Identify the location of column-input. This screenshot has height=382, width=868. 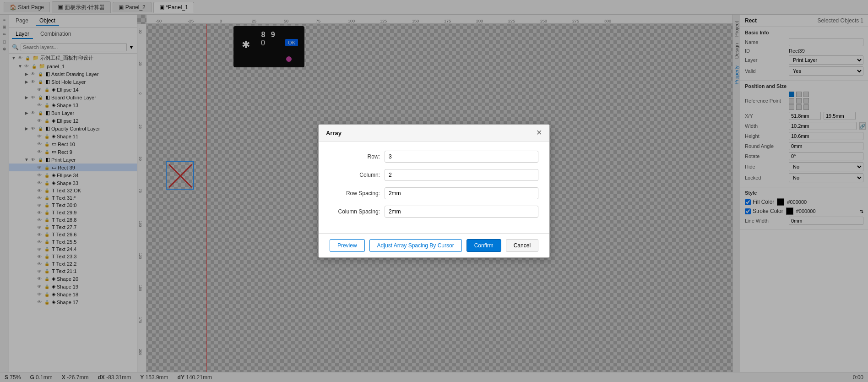
(461, 175).